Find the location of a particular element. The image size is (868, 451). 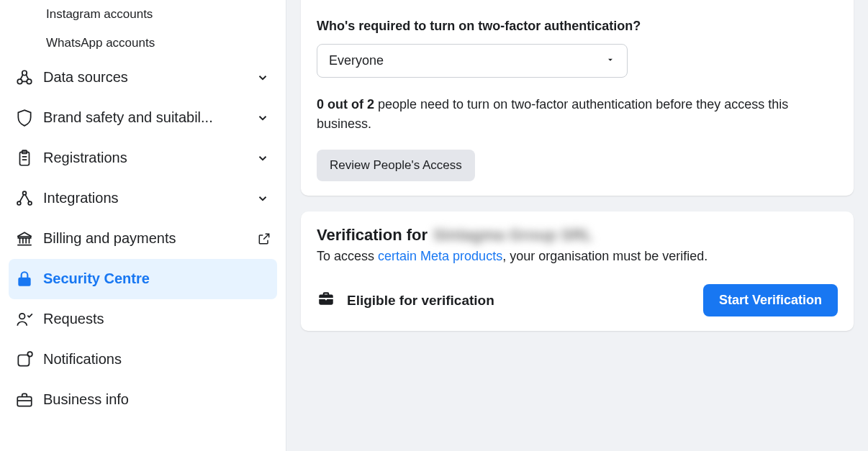

sidebar-item-label: Integrations is located at coordinates (148, 199).